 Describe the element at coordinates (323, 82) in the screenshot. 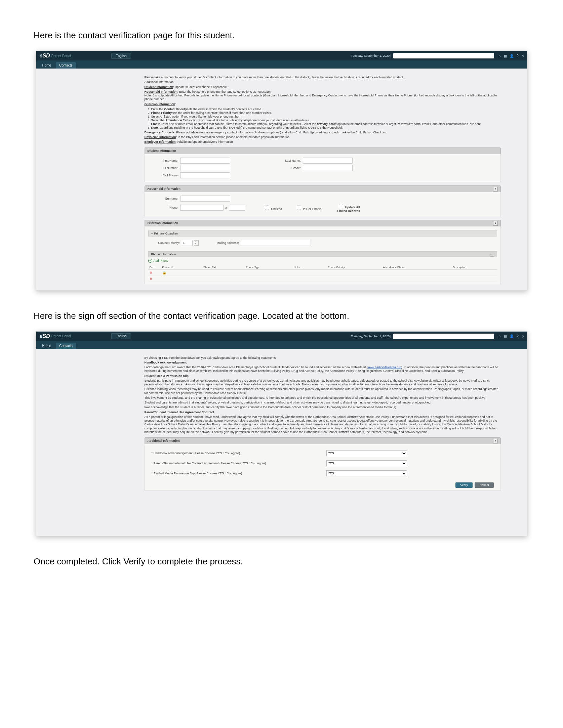

I see `additional-info-label: Additional Information:` at that location.